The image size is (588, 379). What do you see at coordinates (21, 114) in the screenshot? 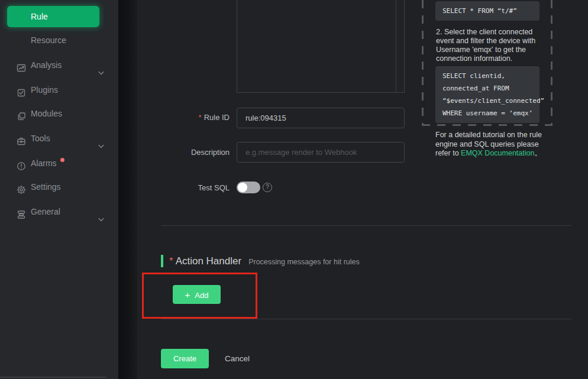
I see `copy-icon` at bounding box center [21, 114].